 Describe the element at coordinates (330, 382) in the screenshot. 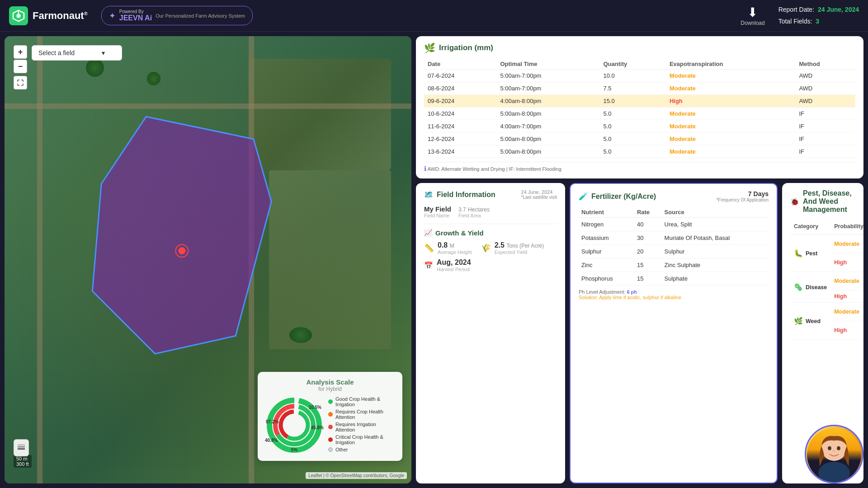

I see `analysis-scale-title: Analysis Scale` at that location.